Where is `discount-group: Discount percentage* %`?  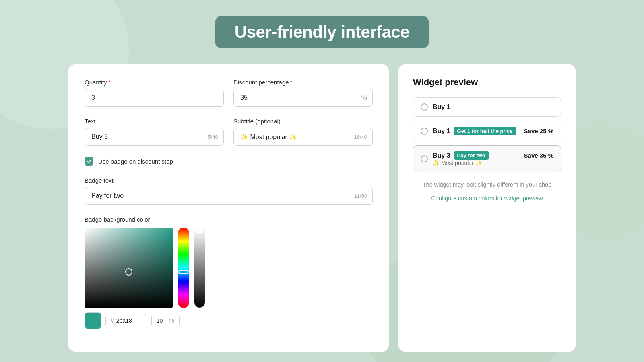
discount-group: Discount percentage* % is located at coordinates (303, 93).